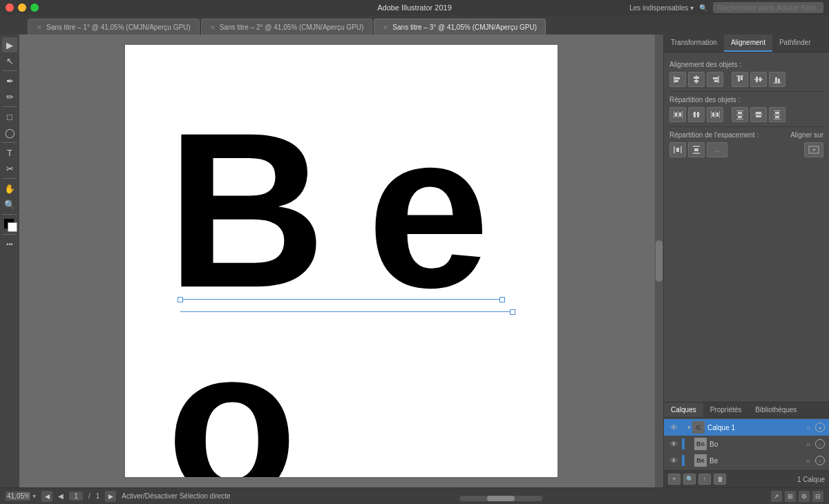 The height and width of the screenshot is (504, 829). I want to click on layer-eye-be: 👁, so click(674, 461).